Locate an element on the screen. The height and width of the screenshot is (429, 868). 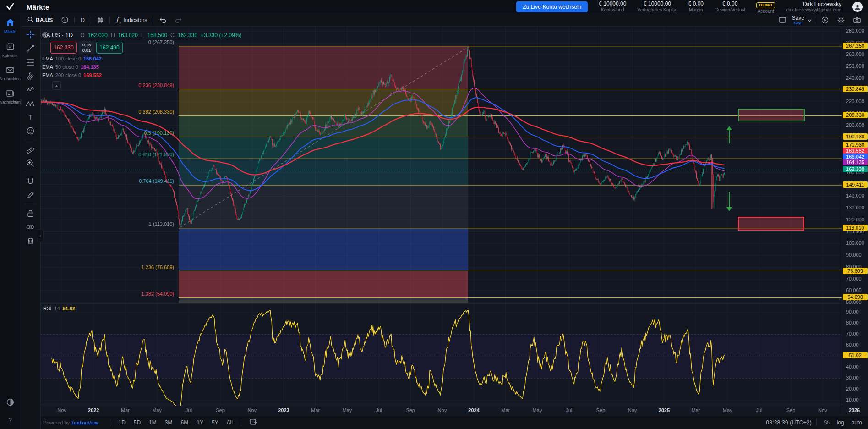
svg-text: 1 (113.010) is located at coordinates (161, 224).